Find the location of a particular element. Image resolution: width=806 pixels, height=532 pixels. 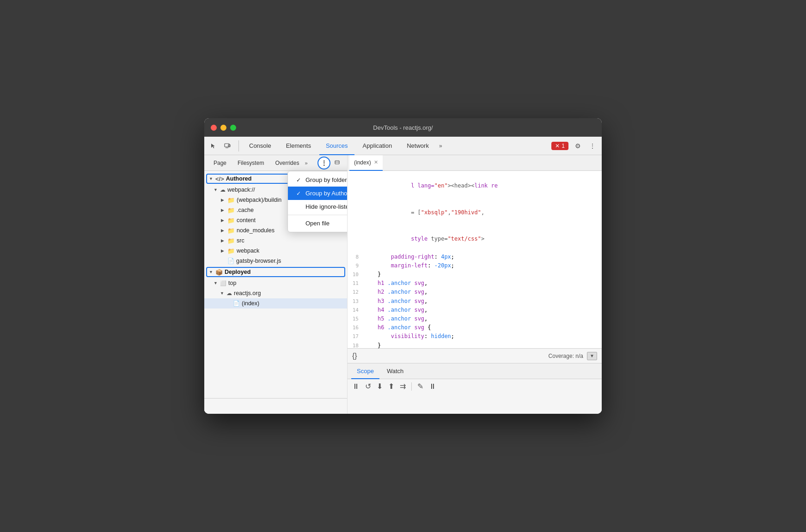

file-tab-close: ✕ is located at coordinates (376, 163).